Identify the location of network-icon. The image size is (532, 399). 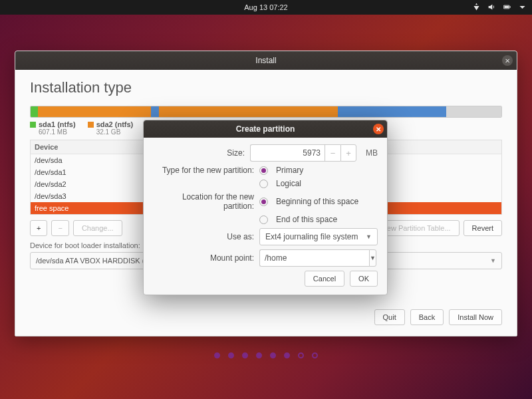
(476, 8).